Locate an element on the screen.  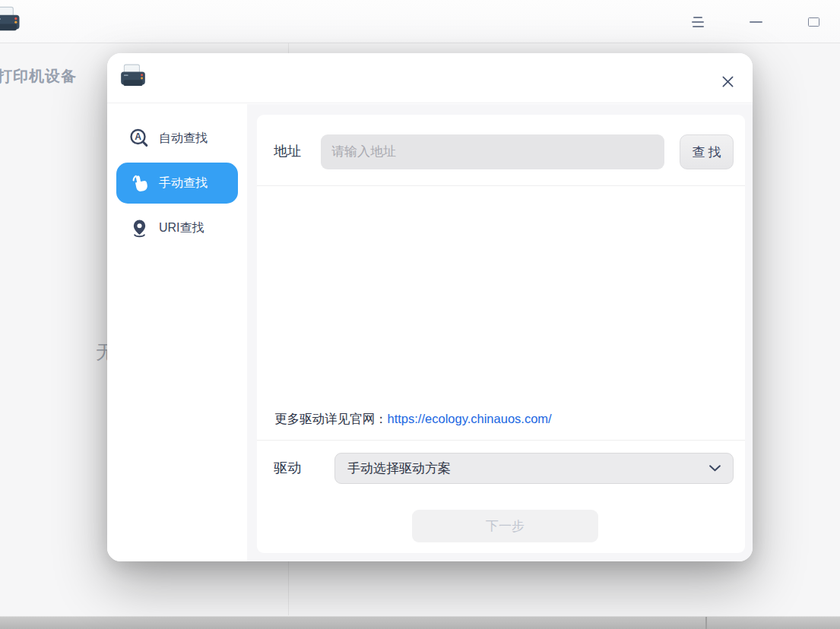
dialog-titlebar is located at coordinates (430, 78).